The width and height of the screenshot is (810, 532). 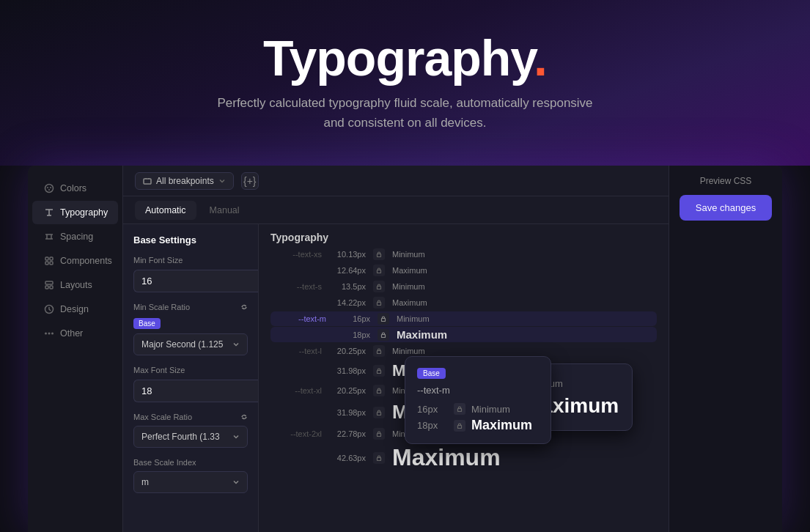 What do you see at coordinates (347, 413) in the screenshot?
I see `type-size-xl-max: 31.98px` at bounding box center [347, 413].